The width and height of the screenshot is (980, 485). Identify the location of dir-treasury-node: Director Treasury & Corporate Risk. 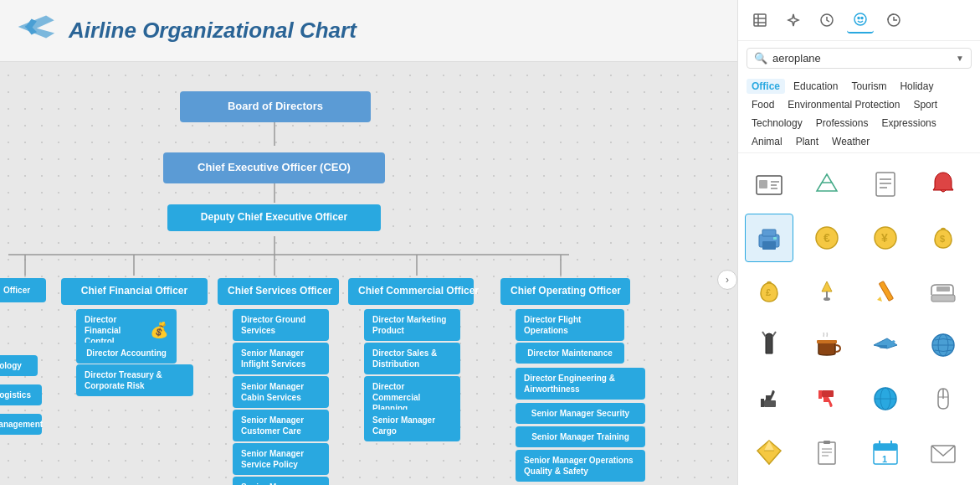
(135, 380).